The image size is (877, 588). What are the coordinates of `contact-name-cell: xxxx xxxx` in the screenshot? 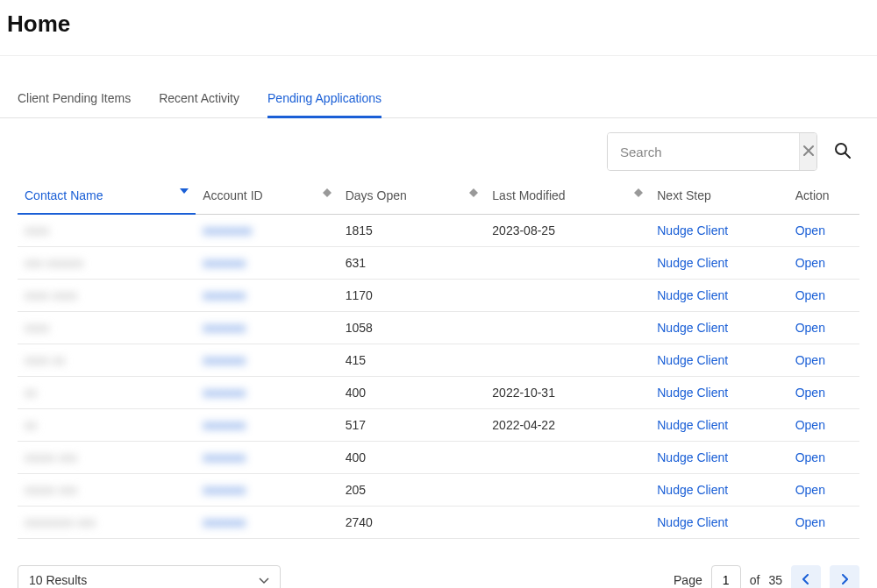 It's located at (51, 295).